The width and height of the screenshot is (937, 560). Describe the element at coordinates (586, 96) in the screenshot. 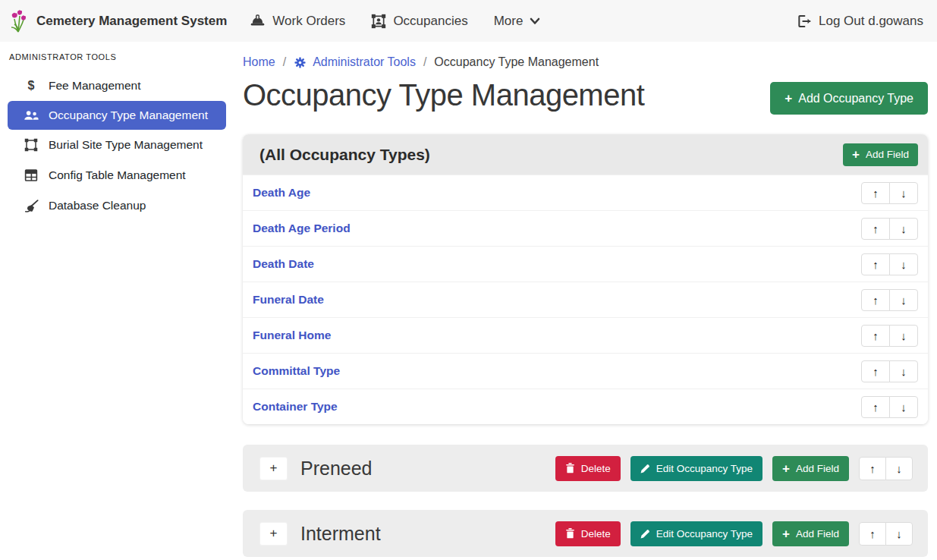

I see `title-row: Occupancy Type Management + Add Occupanc…` at that location.